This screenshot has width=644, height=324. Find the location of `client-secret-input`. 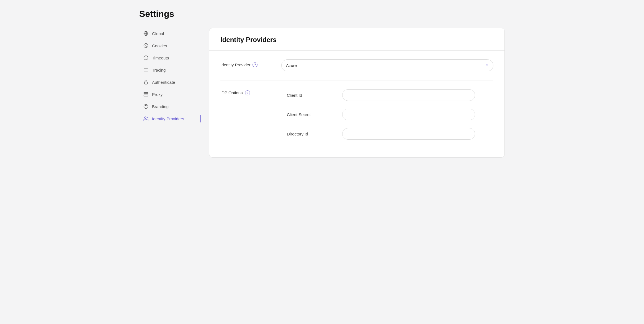

client-secret-input is located at coordinates (409, 114).